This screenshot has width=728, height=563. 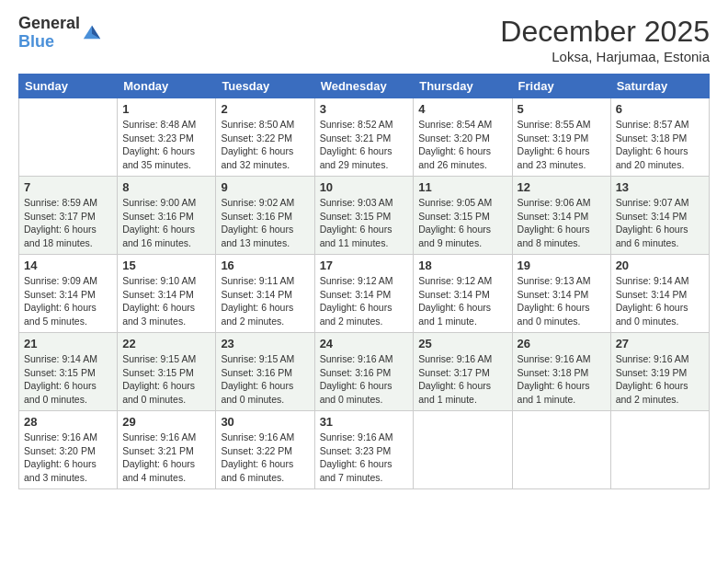 What do you see at coordinates (364, 215) in the screenshot?
I see `calendar-week-2: 7Sunrise: 8:59 AMSunset: 3:17 PMDaylight…` at bounding box center [364, 215].